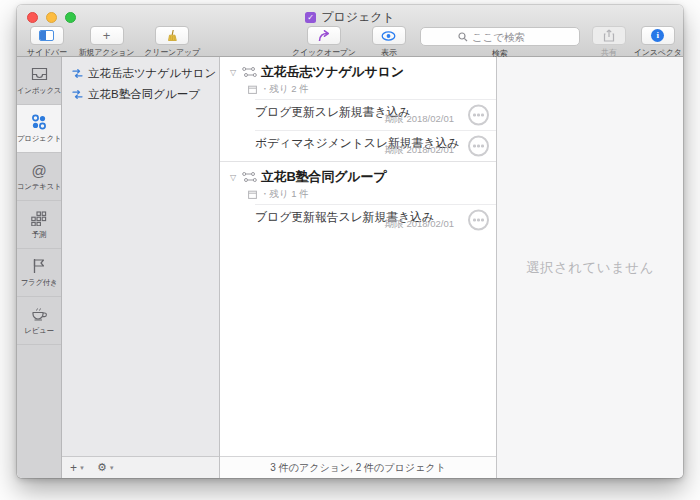  Describe the element at coordinates (350, 18) in the screenshot. I see `window-title: ✓ プロジェクト` at that location.